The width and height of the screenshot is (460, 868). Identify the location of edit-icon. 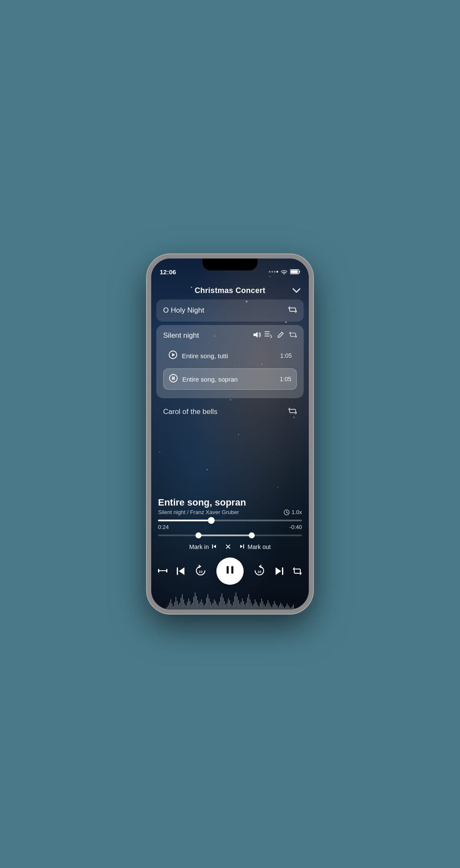
(281, 336).